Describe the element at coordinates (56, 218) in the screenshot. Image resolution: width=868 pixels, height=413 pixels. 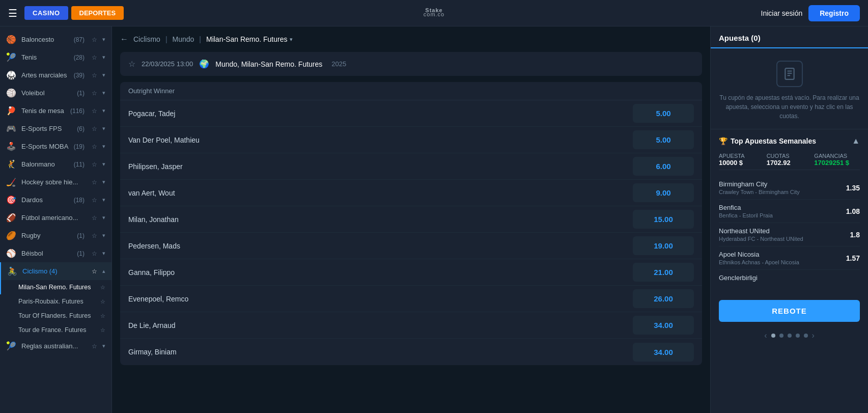
I see `sidebar-item-futbol-americano: 🏈 Fútbol americano... ☆ ▾` at that location.